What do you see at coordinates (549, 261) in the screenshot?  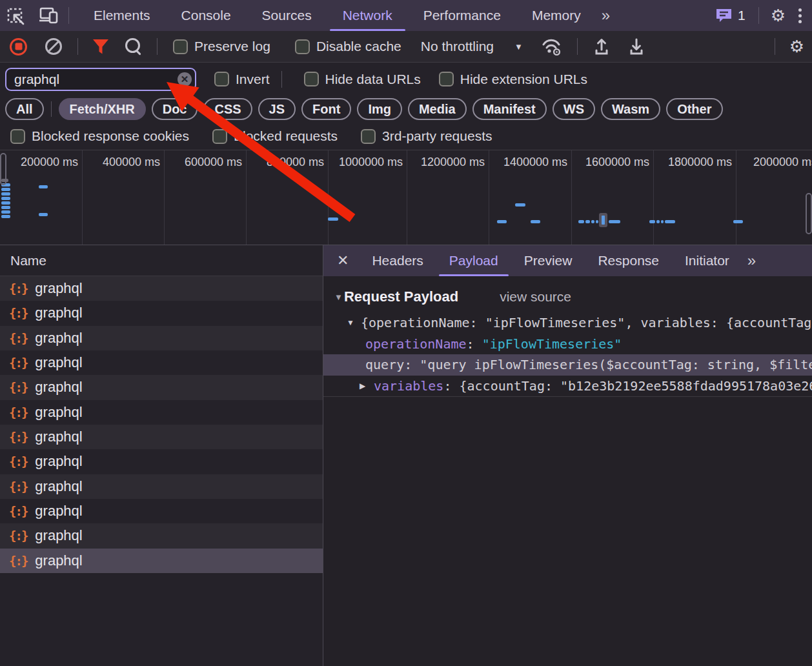 I see `detail-tab-preview: Preview` at bounding box center [549, 261].